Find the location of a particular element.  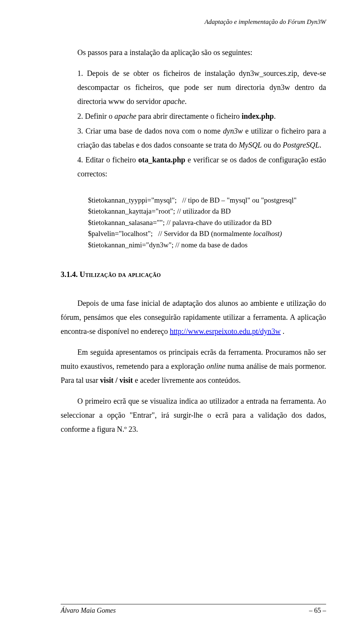

step-text: ou do is located at coordinates (272, 145).